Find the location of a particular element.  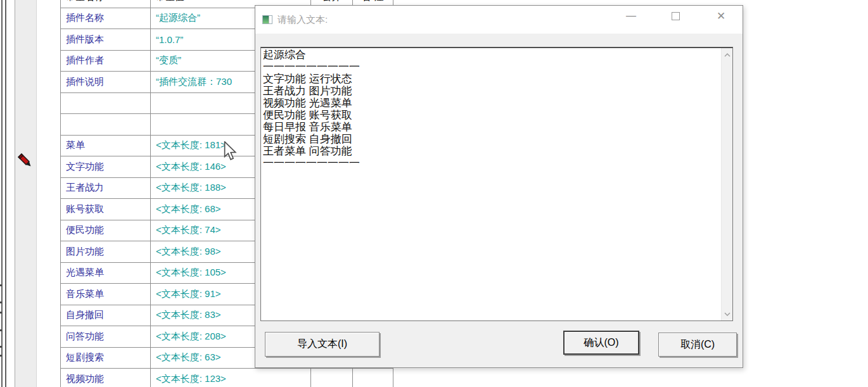

panel-edge-line is located at coordinates (6, 194).